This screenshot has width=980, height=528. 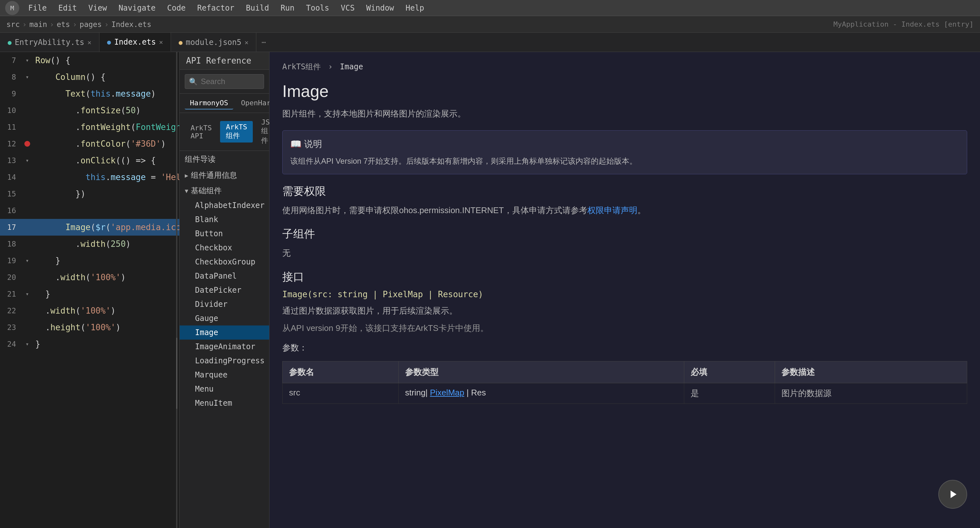 What do you see at coordinates (37, 8) in the screenshot?
I see `menu-item-file: File` at bounding box center [37, 8].